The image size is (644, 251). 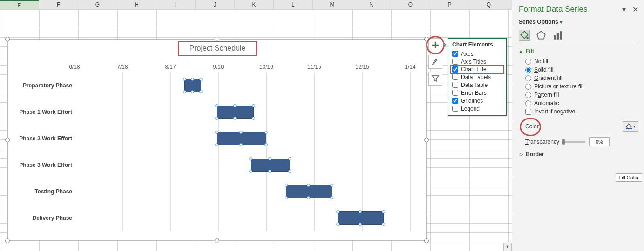 I want to click on chart-element-chart-title: Chart Title, so click(x=477, y=69).